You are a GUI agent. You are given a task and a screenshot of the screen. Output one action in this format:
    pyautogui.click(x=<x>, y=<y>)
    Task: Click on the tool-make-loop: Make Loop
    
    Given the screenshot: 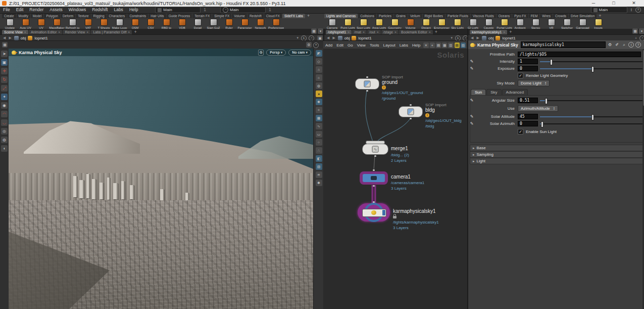 What is the action you would take?
    pyautogui.click(x=119, y=24)
    